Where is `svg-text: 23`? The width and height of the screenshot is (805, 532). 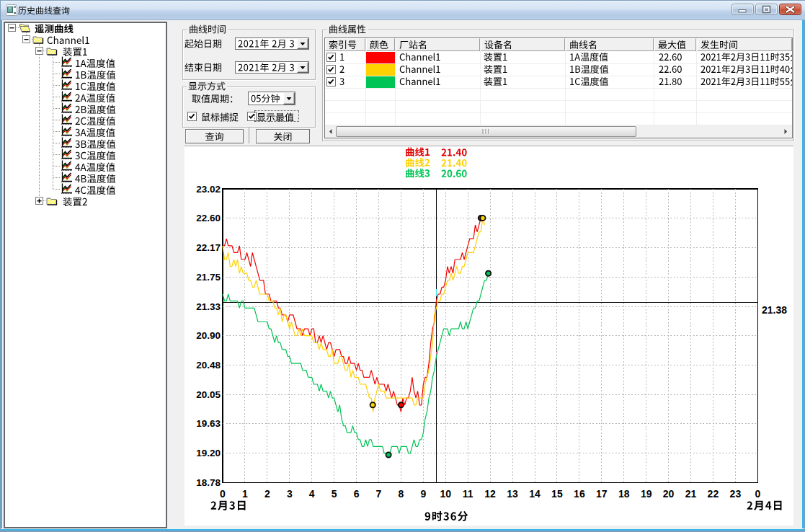 svg-text: 23 is located at coordinates (736, 494).